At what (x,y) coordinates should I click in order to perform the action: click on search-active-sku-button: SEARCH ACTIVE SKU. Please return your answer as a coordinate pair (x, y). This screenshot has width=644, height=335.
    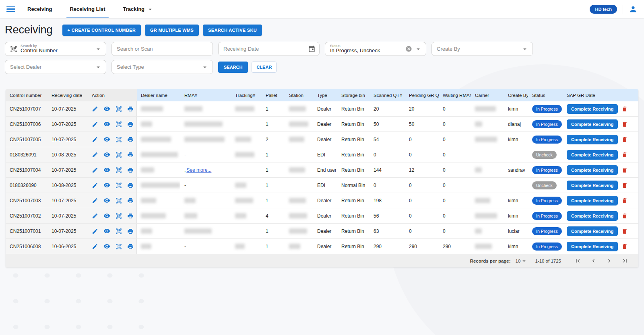
    Looking at the image, I should click on (233, 30).